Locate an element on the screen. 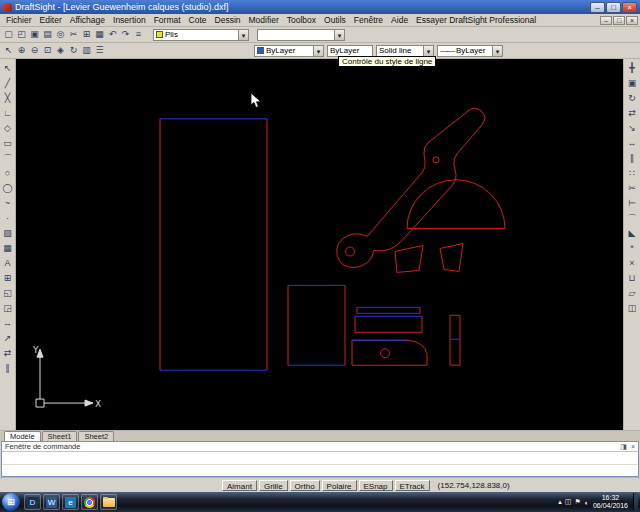 This screenshot has width=640, height=512. insert-block-icon: ◲ is located at coordinates (8, 308).